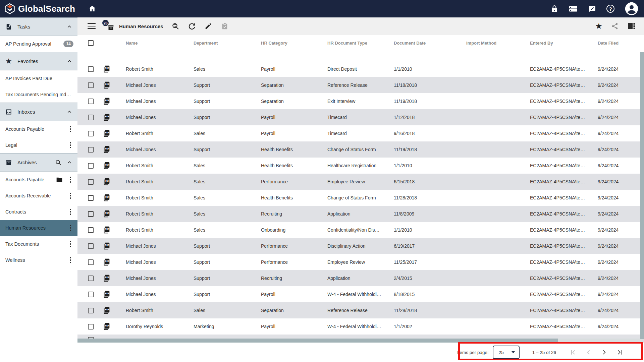  What do you see at coordinates (361, 69) in the screenshot?
I see `table-row: PDFRobert SmithSalesPayrollDirect Deposi…` at bounding box center [361, 69].